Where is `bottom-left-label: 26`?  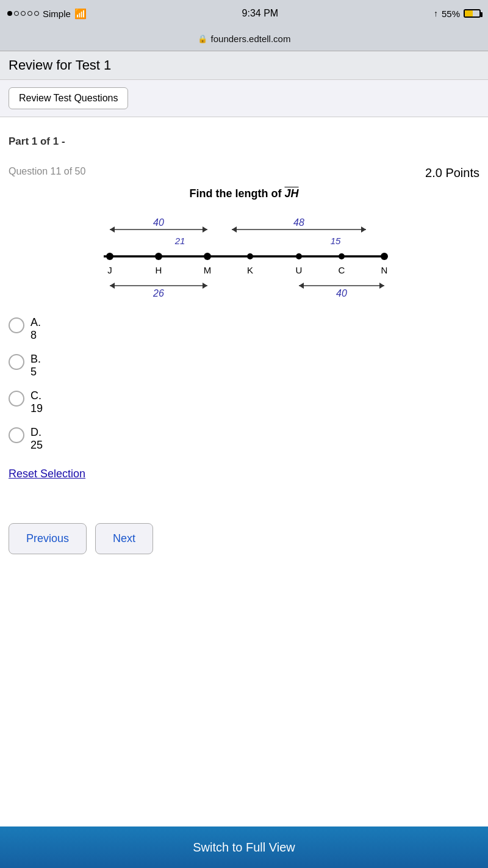 bottom-left-label: 26 is located at coordinates (159, 293).